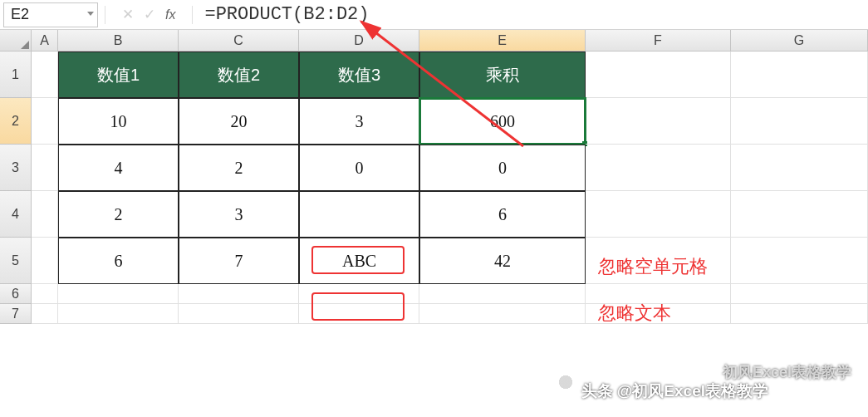  I want to click on cell-F2, so click(658, 121).